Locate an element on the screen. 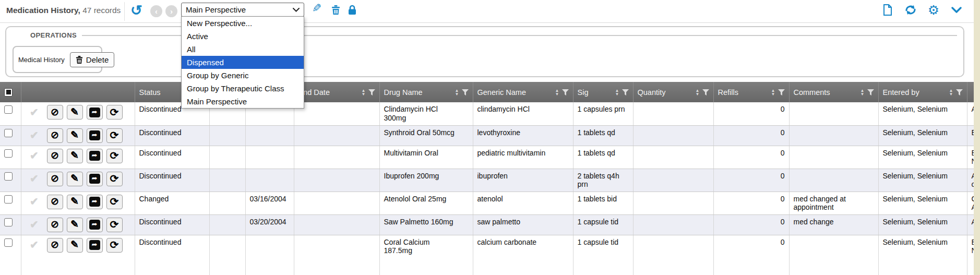  column-header: Refills▲▼ is located at coordinates (751, 92).